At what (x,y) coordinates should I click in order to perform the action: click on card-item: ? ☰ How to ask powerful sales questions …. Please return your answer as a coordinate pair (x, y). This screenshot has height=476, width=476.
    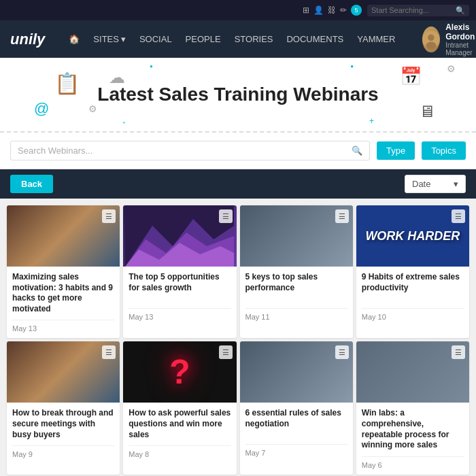
    Looking at the image, I should click on (180, 408).